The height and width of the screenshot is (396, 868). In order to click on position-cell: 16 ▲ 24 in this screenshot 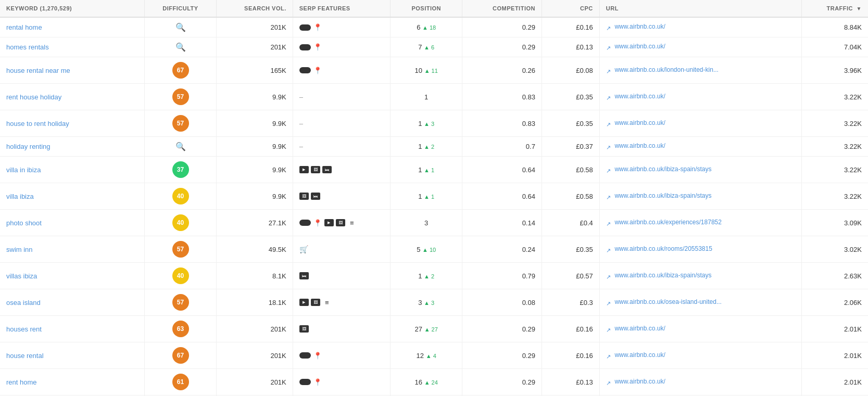, I will do `click(426, 382)`.